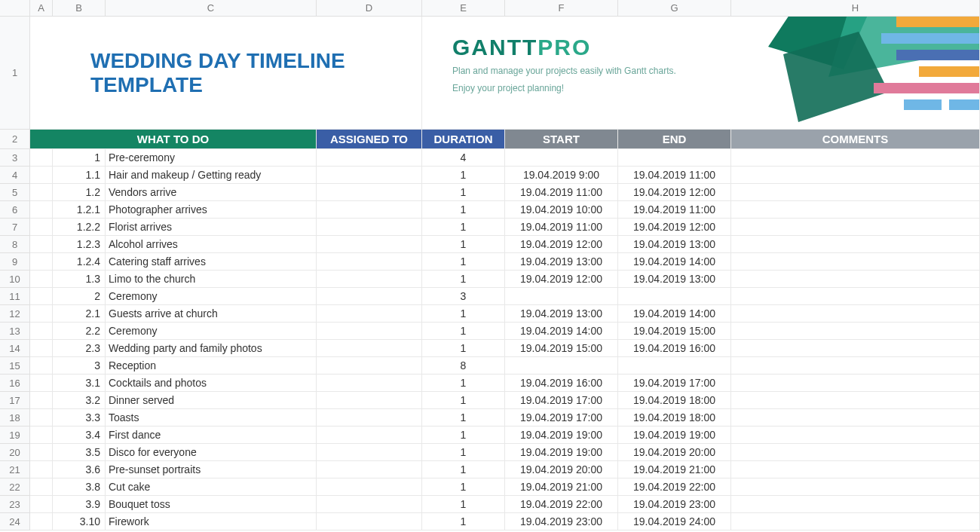  What do you see at coordinates (211, 313) in the screenshot?
I see `cell-task: Guests arrive at church` at bounding box center [211, 313].